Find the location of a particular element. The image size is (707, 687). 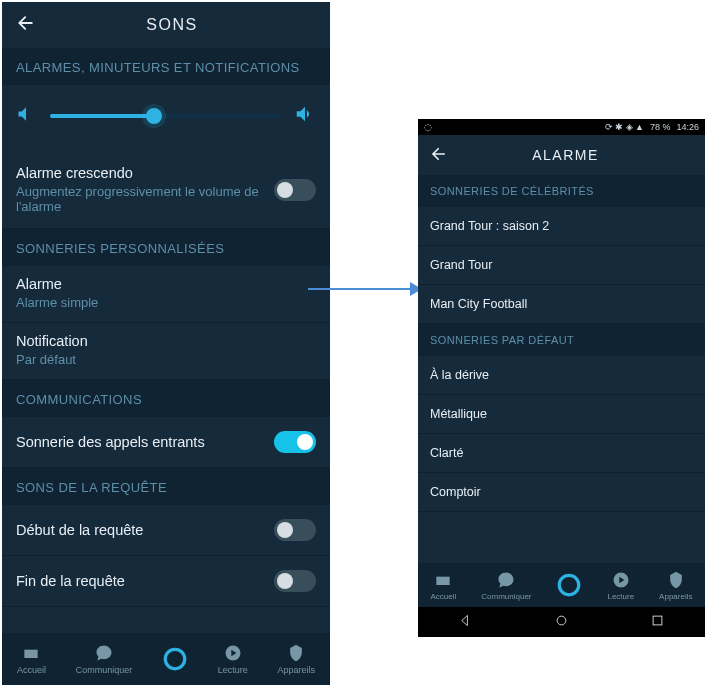

notification-label: Notification is located at coordinates (166, 341).